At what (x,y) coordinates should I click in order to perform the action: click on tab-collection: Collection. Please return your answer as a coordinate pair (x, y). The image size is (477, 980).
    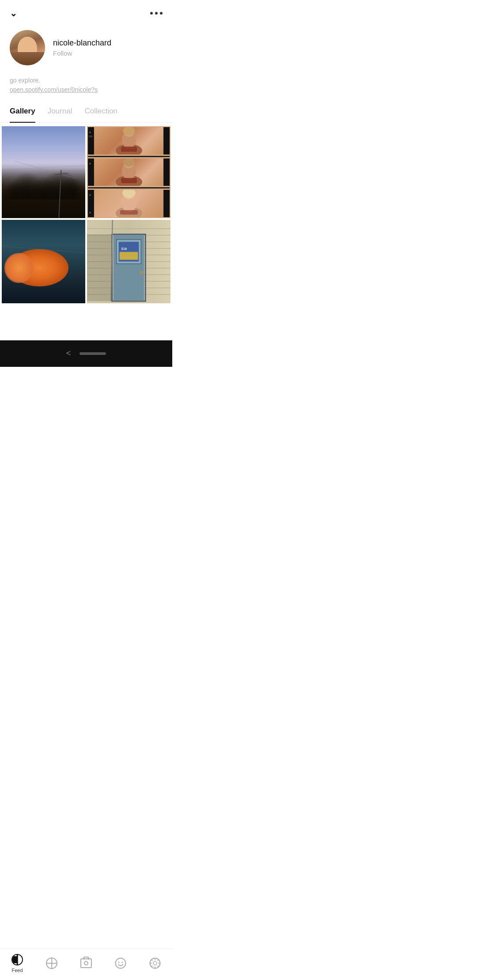
    Looking at the image, I should click on (101, 113).